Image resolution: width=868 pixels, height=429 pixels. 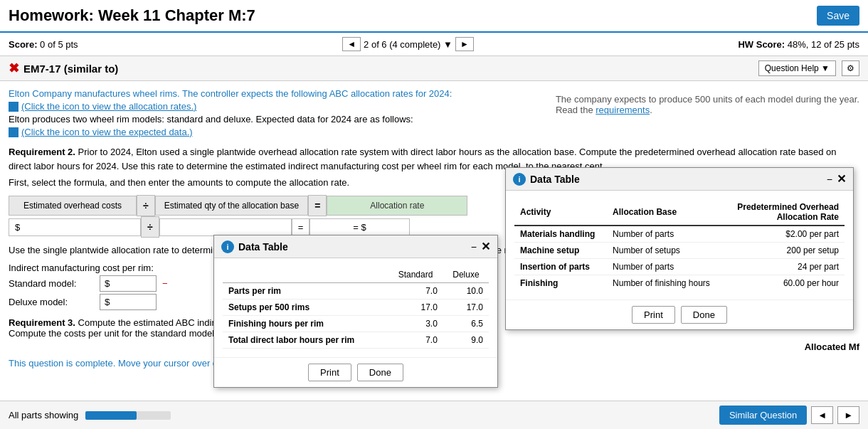 What do you see at coordinates (838, 16) in the screenshot?
I see `save-button: Save` at bounding box center [838, 16].